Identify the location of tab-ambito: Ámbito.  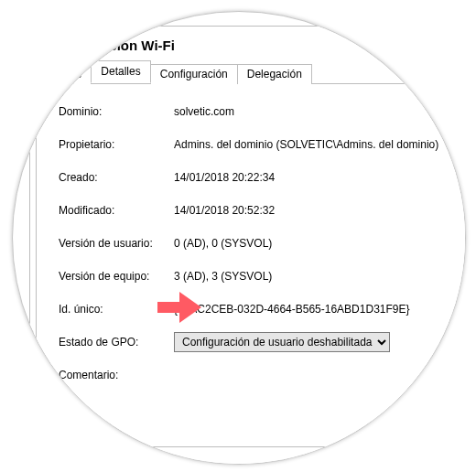
(64, 74).